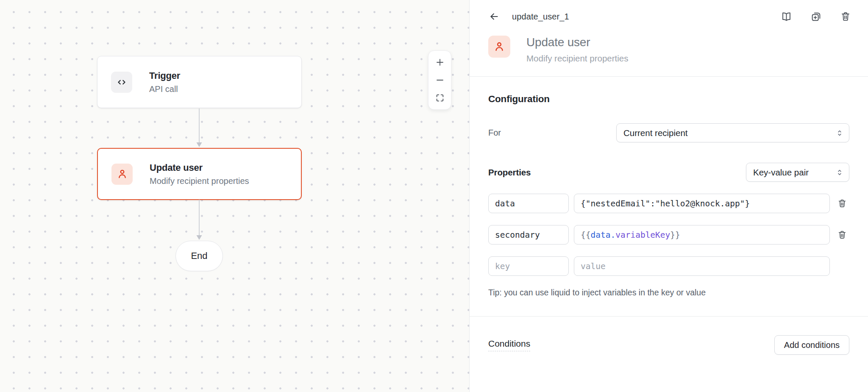 The width and height of the screenshot is (868, 392). I want to click on zoom-out-button, so click(440, 80).